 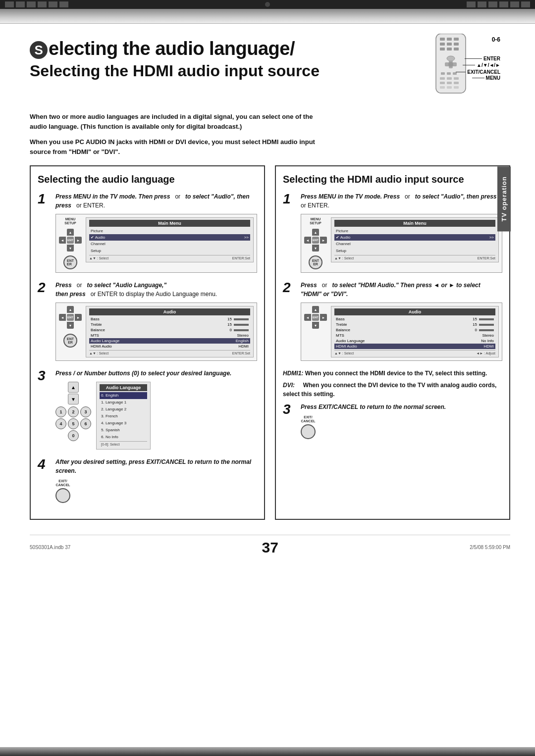 I want to click on lang-3-french: 3. French, so click(x=123, y=416).